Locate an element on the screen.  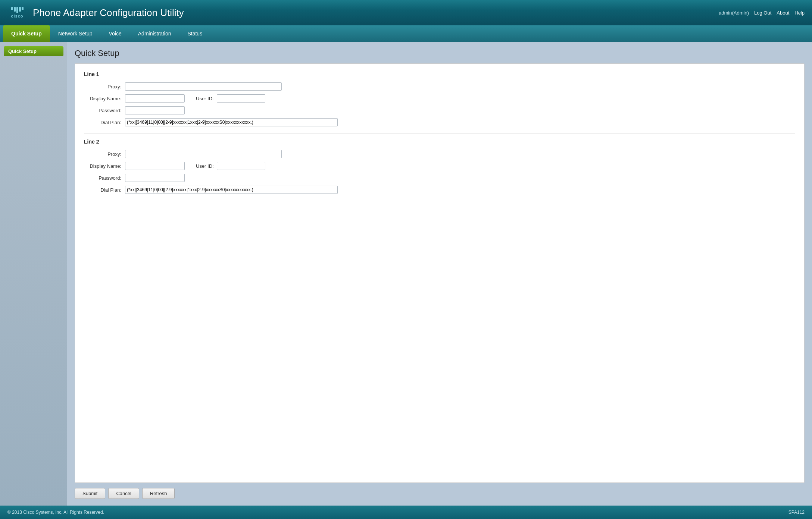
line1-password-row: Password: is located at coordinates (440, 110).